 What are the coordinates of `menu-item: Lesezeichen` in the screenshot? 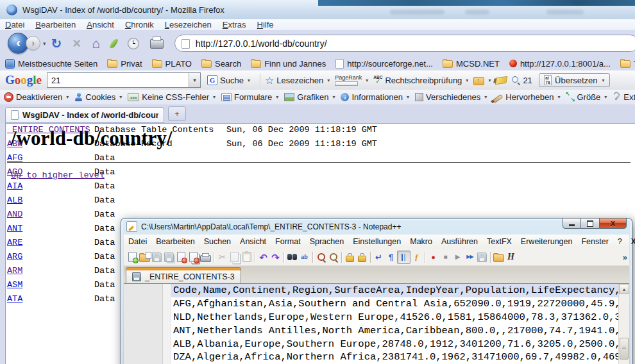 It's located at (189, 24).